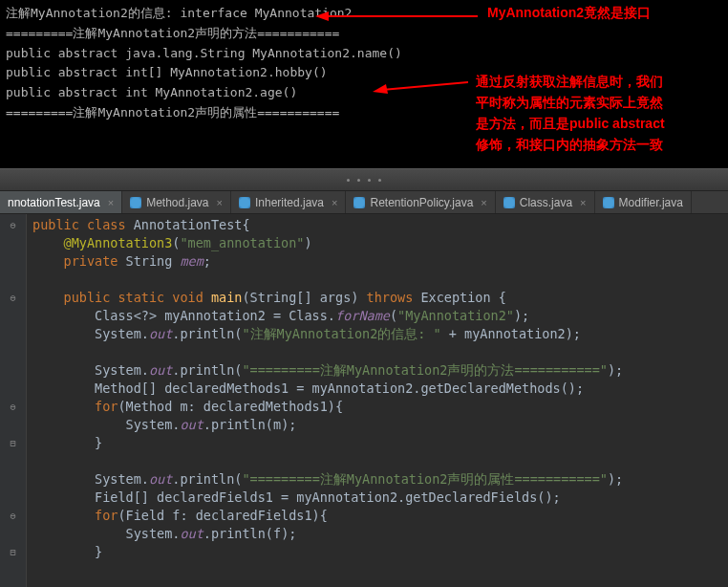  I want to click on callout-text: 修饰，和接口内的抽象方法一致, so click(569, 144).